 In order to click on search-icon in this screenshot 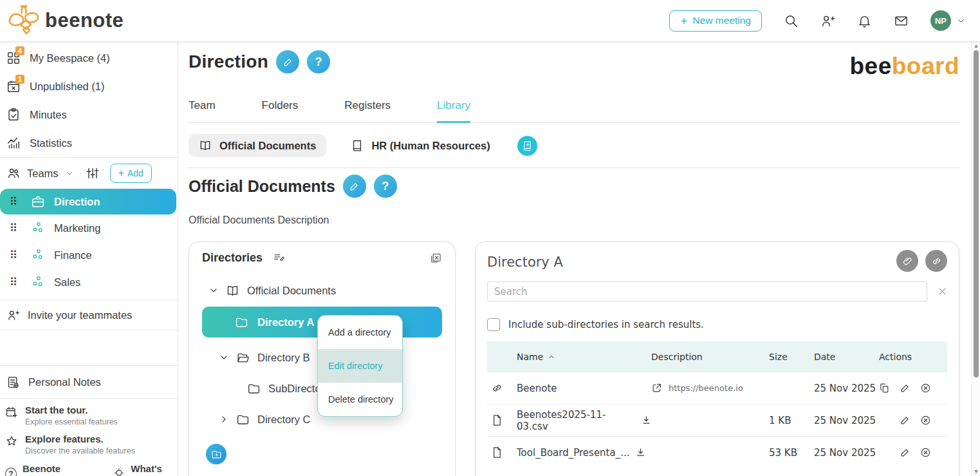, I will do `click(791, 21)`.